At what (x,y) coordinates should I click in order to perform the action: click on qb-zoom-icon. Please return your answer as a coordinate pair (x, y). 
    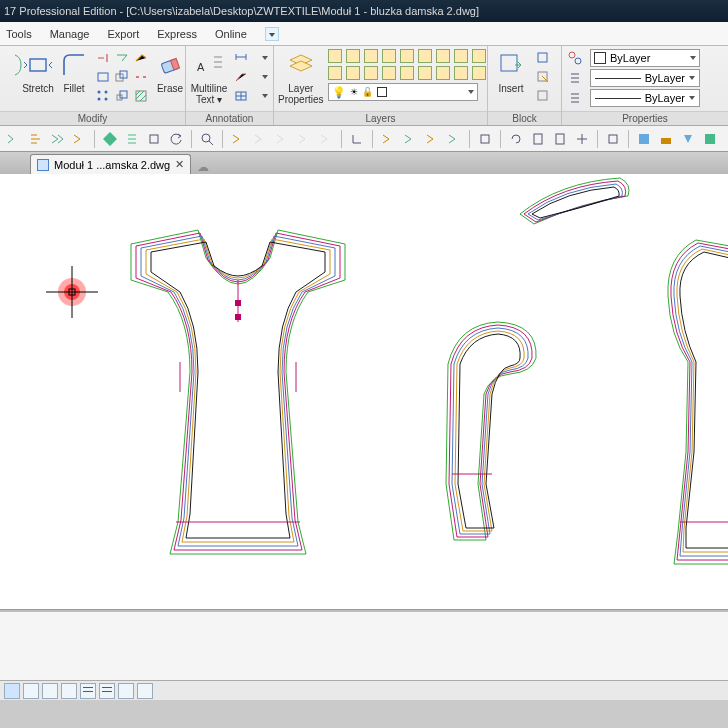
    Looking at the image, I should click on (207, 139).